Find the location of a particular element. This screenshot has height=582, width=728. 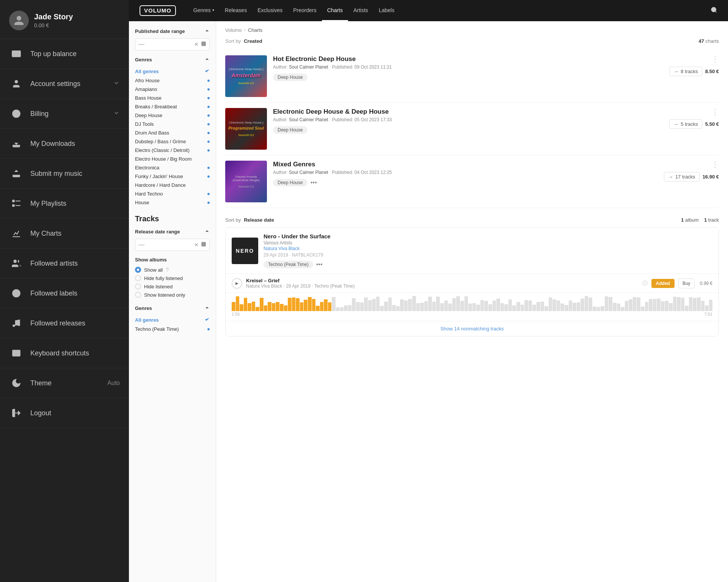

genre-electro-classic: Electro (Classic / Detroit) is located at coordinates (172, 150).